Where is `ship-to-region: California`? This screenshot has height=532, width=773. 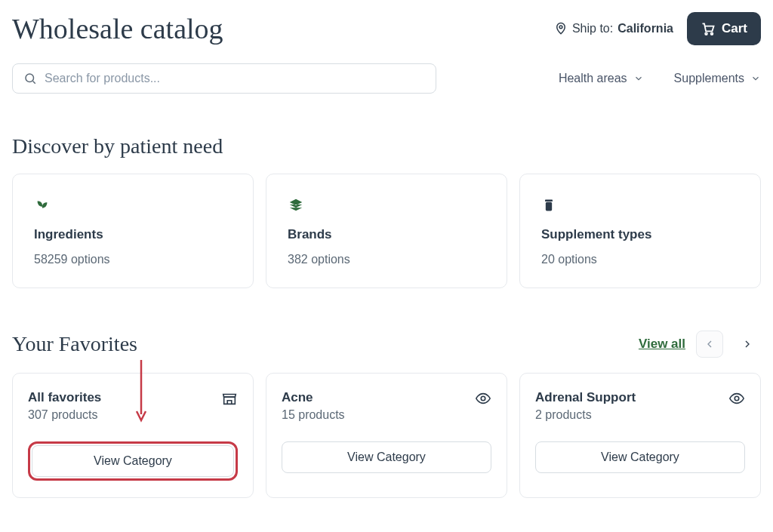 ship-to-region: California is located at coordinates (645, 29).